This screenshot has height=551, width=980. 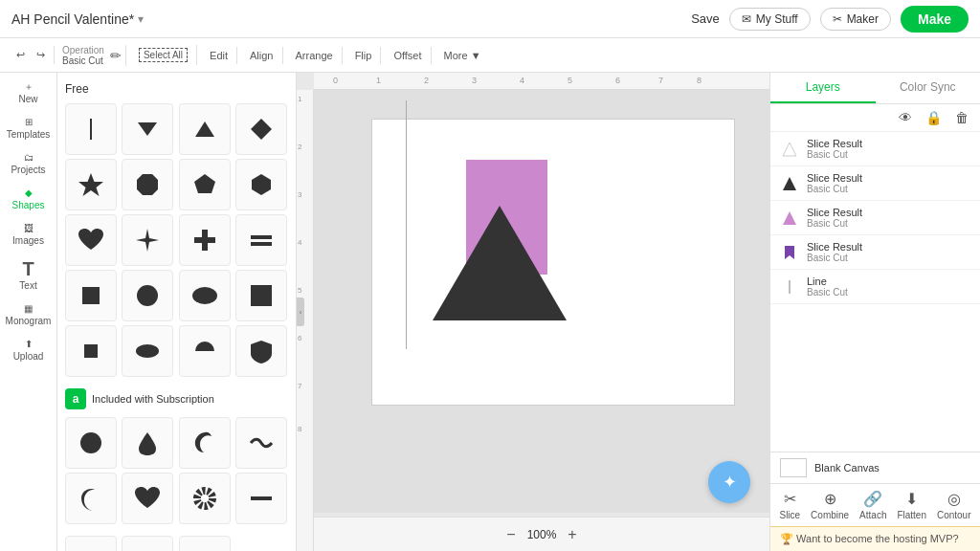 What do you see at coordinates (40, 55) in the screenshot?
I see `redo-button: ↪` at bounding box center [40, 55].